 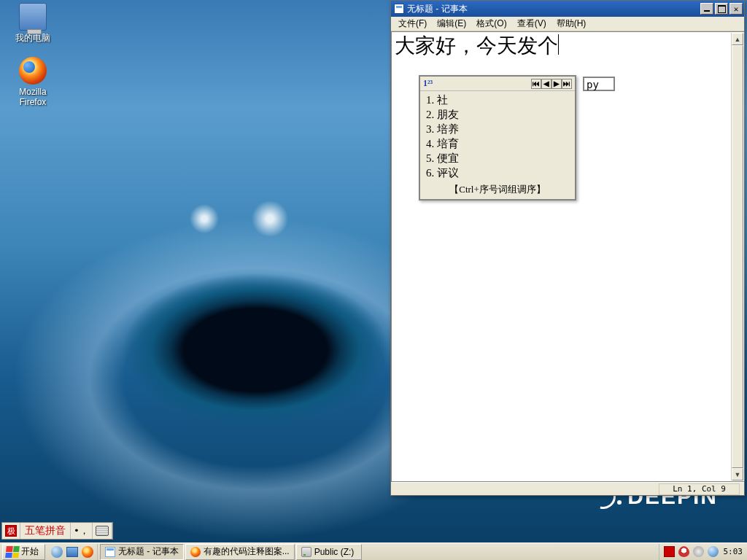 I want to click on ime-next-button: ▶, so click(x=557, y=84).